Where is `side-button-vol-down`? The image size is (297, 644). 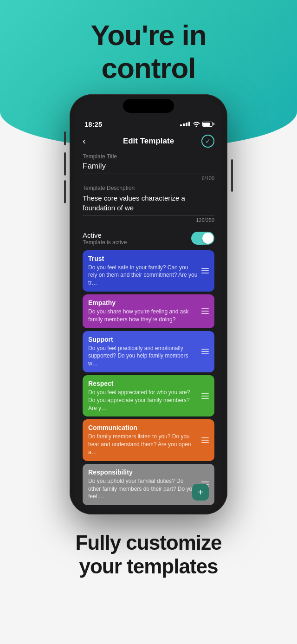 side-button-vol-down is located at coordinates (65, 192).